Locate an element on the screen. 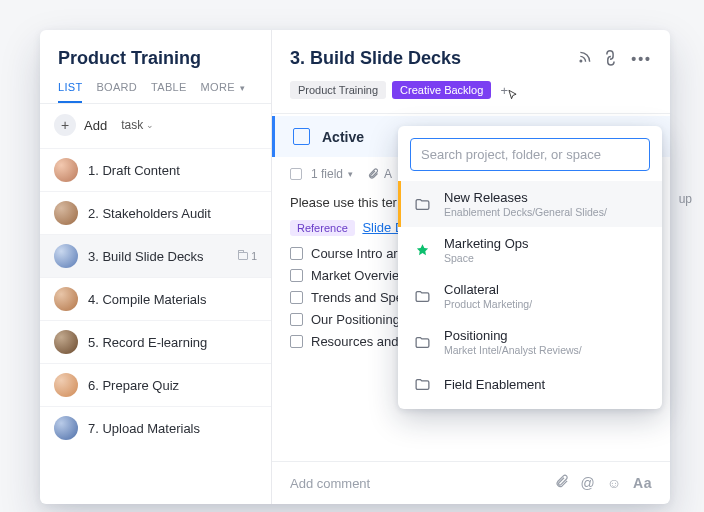 Image resolution: width=704 pixels, height=512 pixels. dropdown-item: Field Enablement is located at coordinates (530, 384).